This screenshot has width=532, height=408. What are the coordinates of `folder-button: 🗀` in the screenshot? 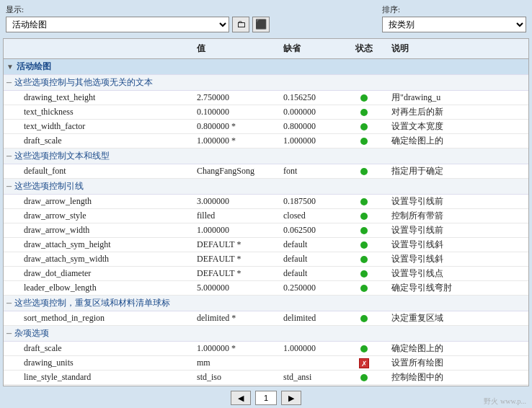 It's located at (241, 25).